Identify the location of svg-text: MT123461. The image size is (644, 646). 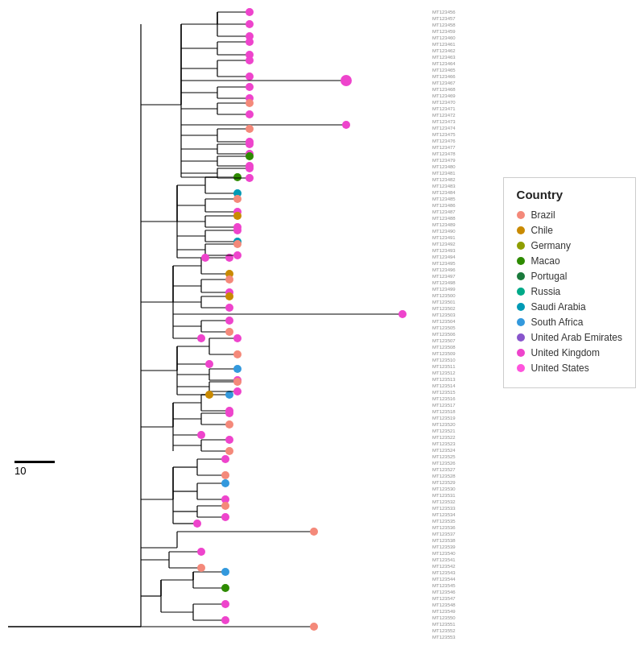
(444, 44).